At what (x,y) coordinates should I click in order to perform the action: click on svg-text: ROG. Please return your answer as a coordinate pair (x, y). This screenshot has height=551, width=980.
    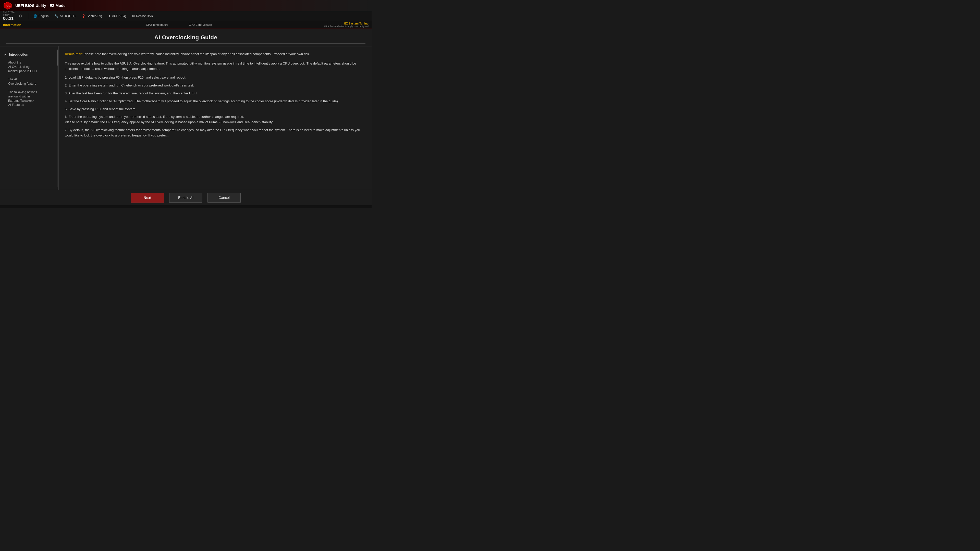
    Looking at the image, I should click on (8, 6).